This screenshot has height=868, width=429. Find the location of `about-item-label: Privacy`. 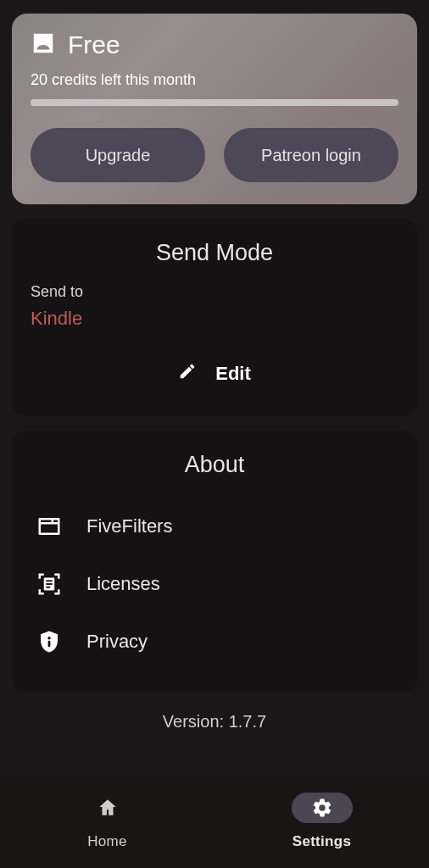

about-item-label: Privacy is located at coordinates (117, 642).